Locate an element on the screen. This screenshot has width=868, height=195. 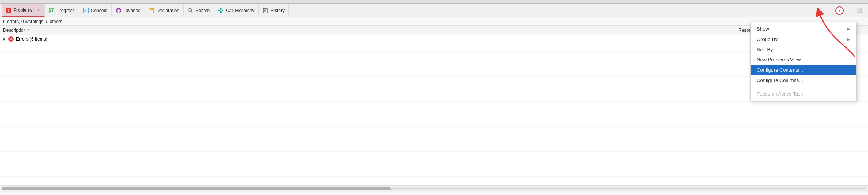
table-header: Description ↑ Resource Path is located at coordinates (434, 30).